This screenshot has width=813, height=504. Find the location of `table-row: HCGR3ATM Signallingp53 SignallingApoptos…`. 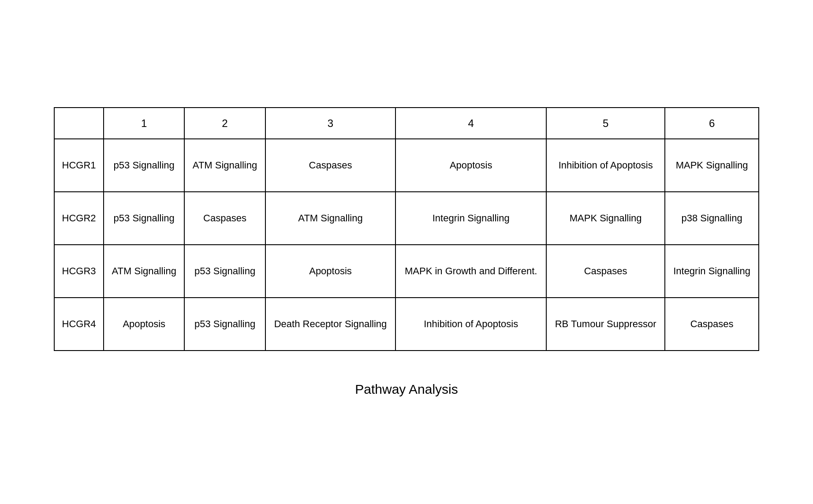

table-row: HCGR3ATM Signallingp53 SignallingApoptos… is located at coordinates (406, 271).